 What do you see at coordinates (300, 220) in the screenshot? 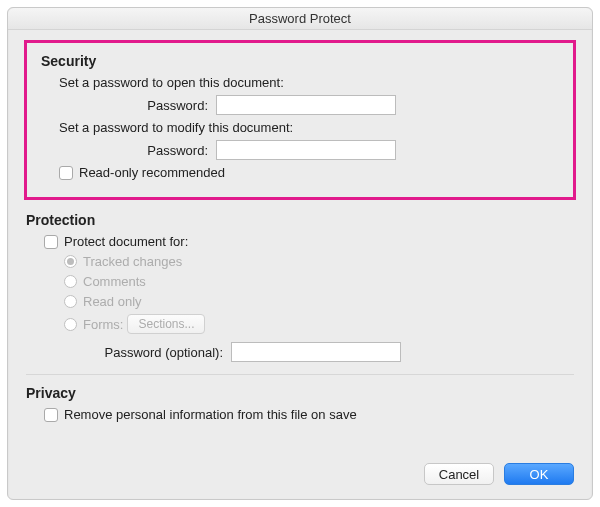
I see `protection-heading: Protection` at bounding box center [300, 220].